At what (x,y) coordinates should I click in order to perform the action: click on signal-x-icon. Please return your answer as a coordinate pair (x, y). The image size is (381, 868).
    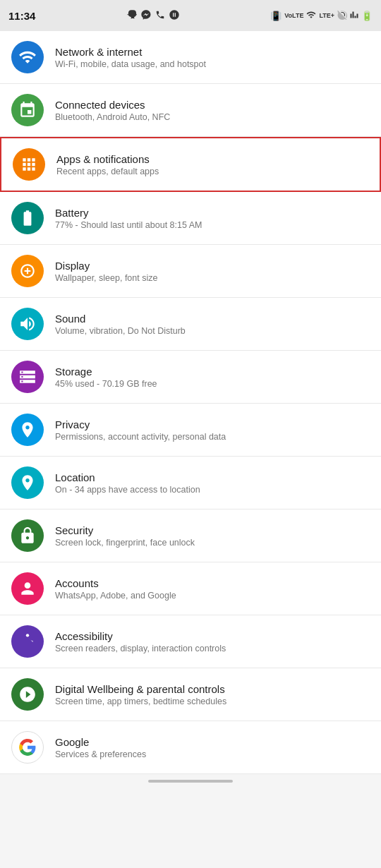
    Looking at the image, I should click on (342, 16).